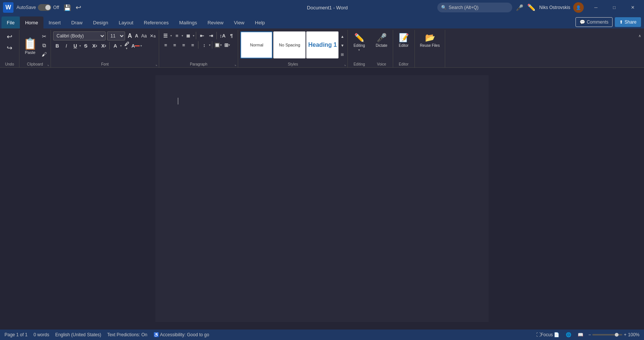 The height and width of the screenshot is (340, 644). I want to click on shrink-font-button: A, so click(137, 36).